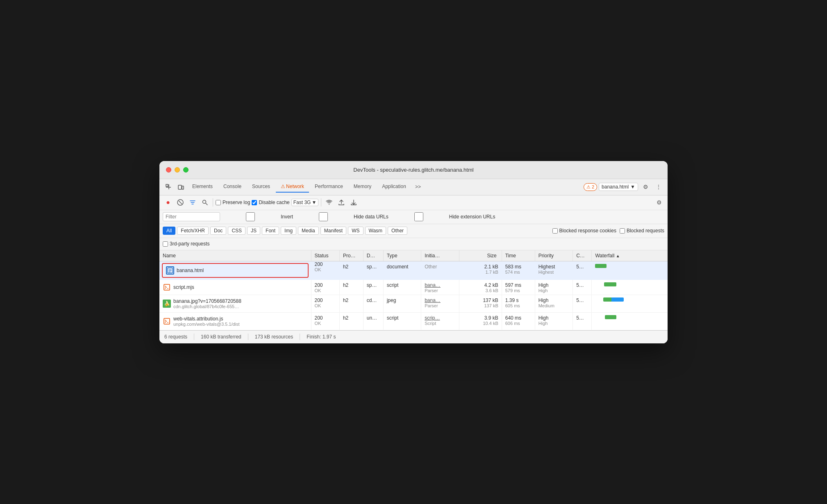  What do you see at coordinates (257, 217) in the screenshot?
I see `invert-label: Invert` at bounding box center [257, 217].